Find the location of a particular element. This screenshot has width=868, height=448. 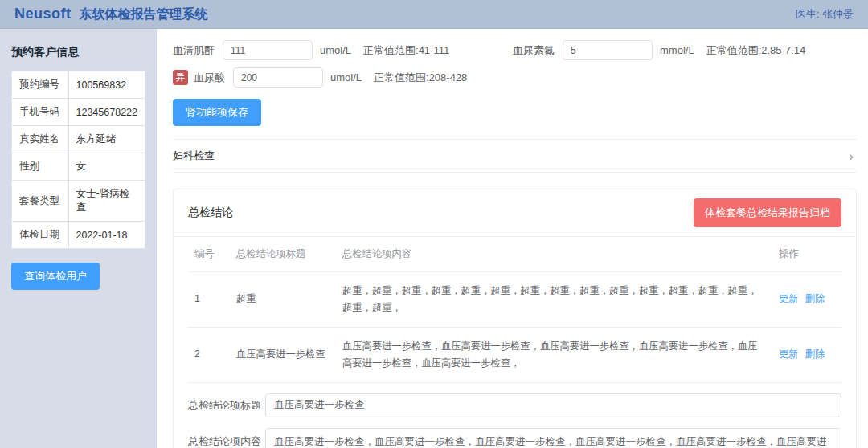

urea-label: 血尿素氮 is located at coordinates (534, 51).